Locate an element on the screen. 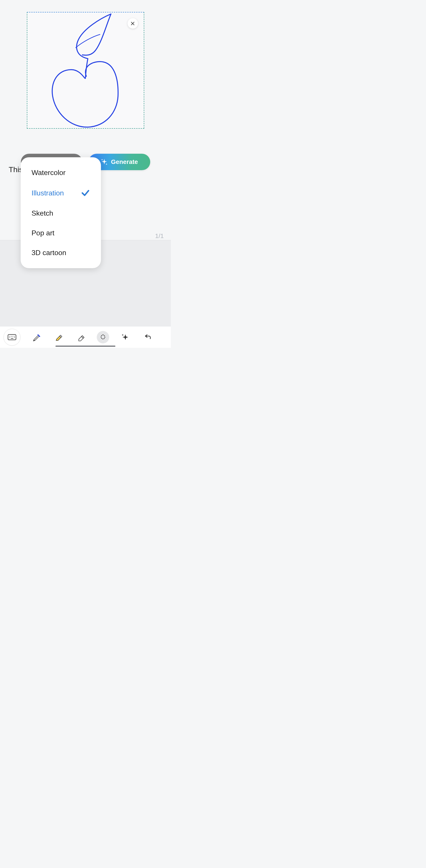 This screenshot has height=868, width=426. undo-icon is located at coordinates (148, 337).